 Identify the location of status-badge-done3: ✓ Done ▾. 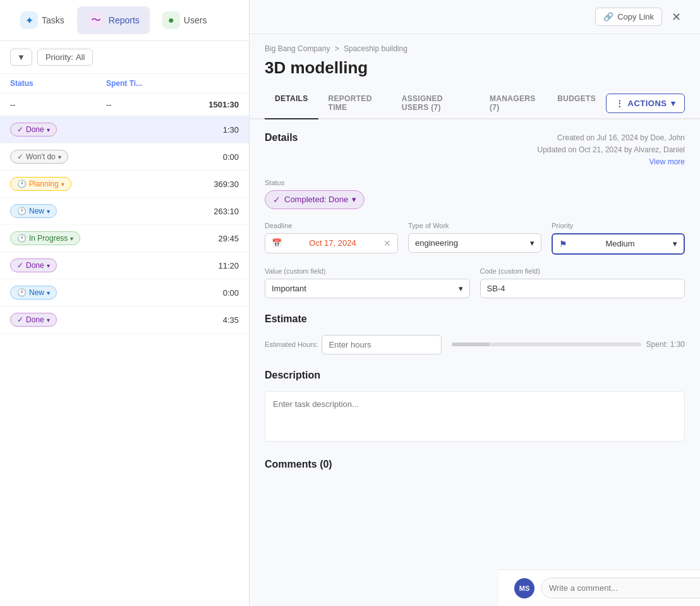
(33, 320).